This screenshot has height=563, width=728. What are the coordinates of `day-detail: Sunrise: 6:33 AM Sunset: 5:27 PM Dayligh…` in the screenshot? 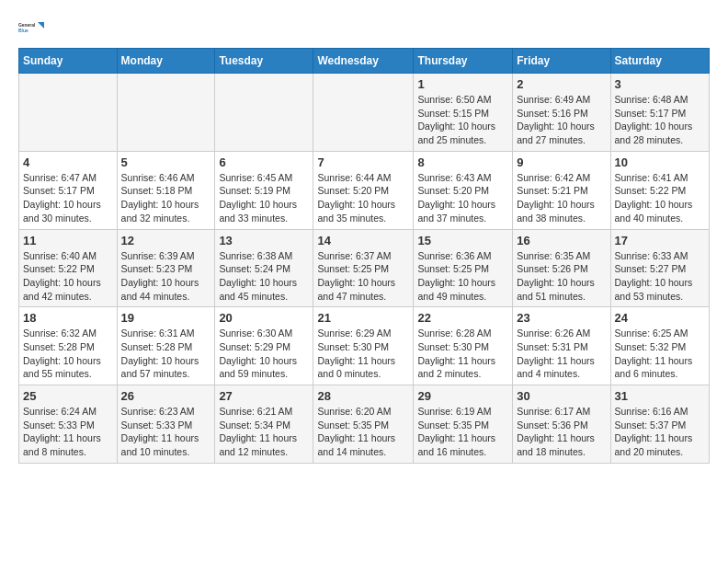 It's located at (660, 276).